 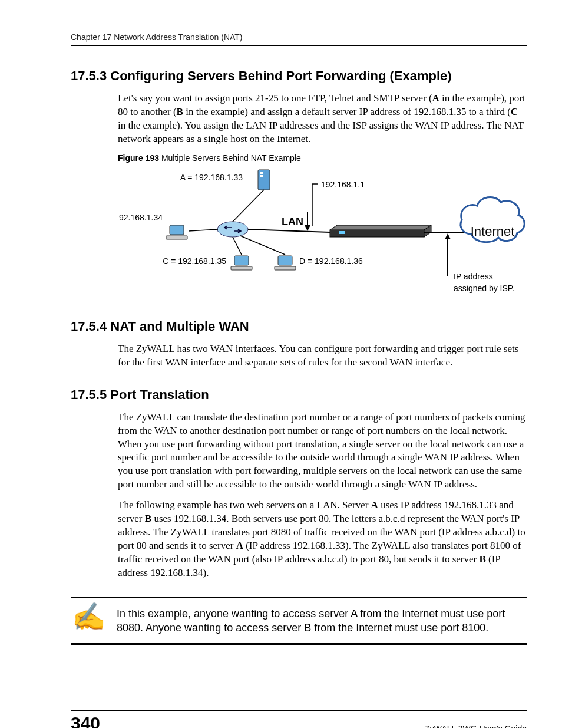 What do you see at coordinates (244, 505) in the screenshot?
I see `text-fragment: The following example has two web server…` at bounding box center [244, 505].